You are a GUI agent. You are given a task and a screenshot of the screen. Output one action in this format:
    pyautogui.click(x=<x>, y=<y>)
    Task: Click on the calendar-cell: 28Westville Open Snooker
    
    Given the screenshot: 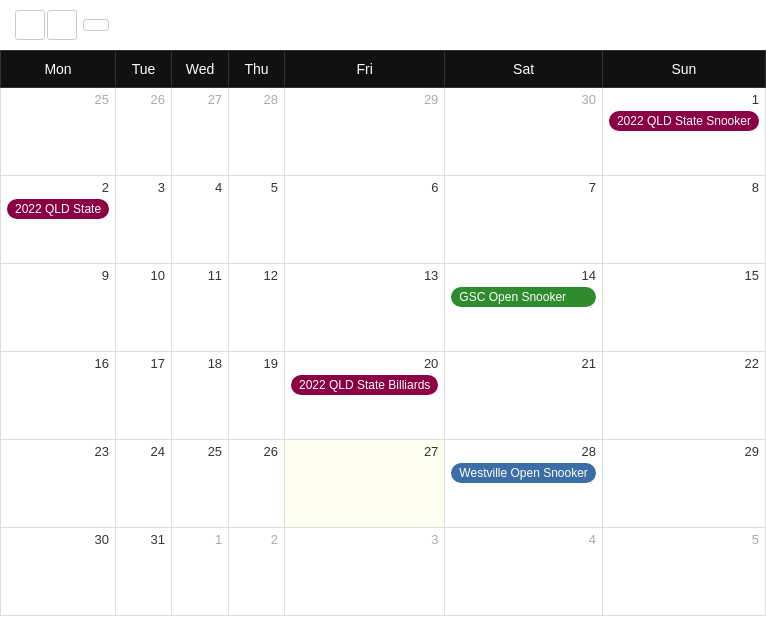 What is the action you would take?
    pyautogui.click(x=524, y=484)
    